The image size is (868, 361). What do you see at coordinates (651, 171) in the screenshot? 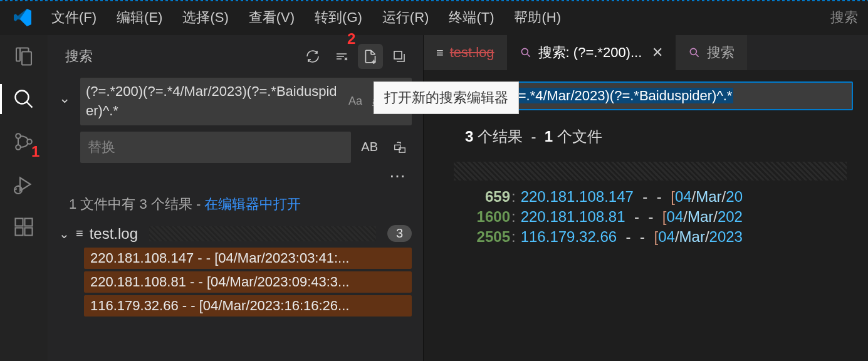
I see `pixelated-filename` at bounding box center [651, 171].